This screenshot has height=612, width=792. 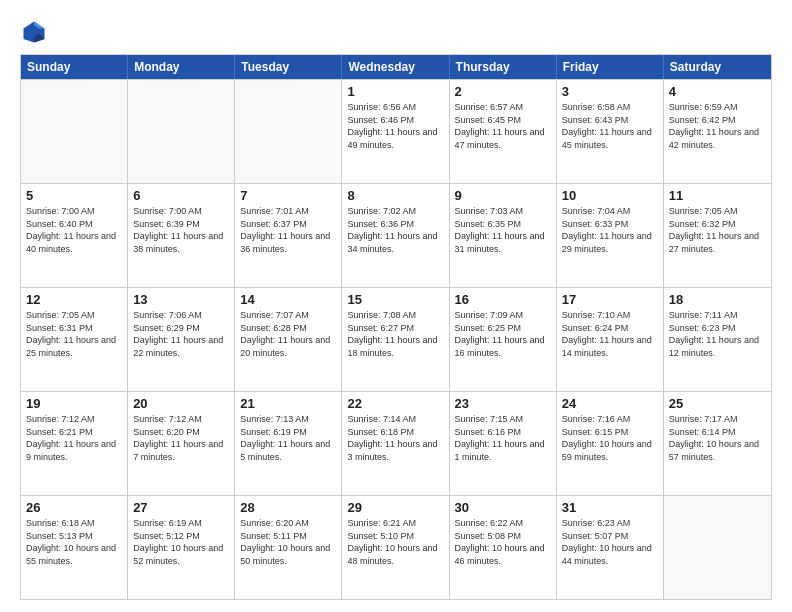 I want to click on cell-info: Sunrise: 6:21 AM Sunset: 5:10 PM Dayligh…, so click(x=395, y=542).